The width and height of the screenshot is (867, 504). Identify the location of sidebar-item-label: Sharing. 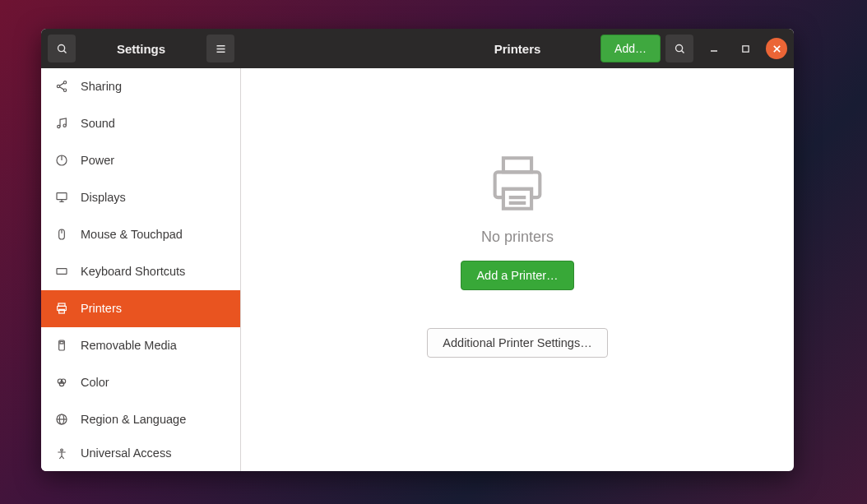
(101, 86).